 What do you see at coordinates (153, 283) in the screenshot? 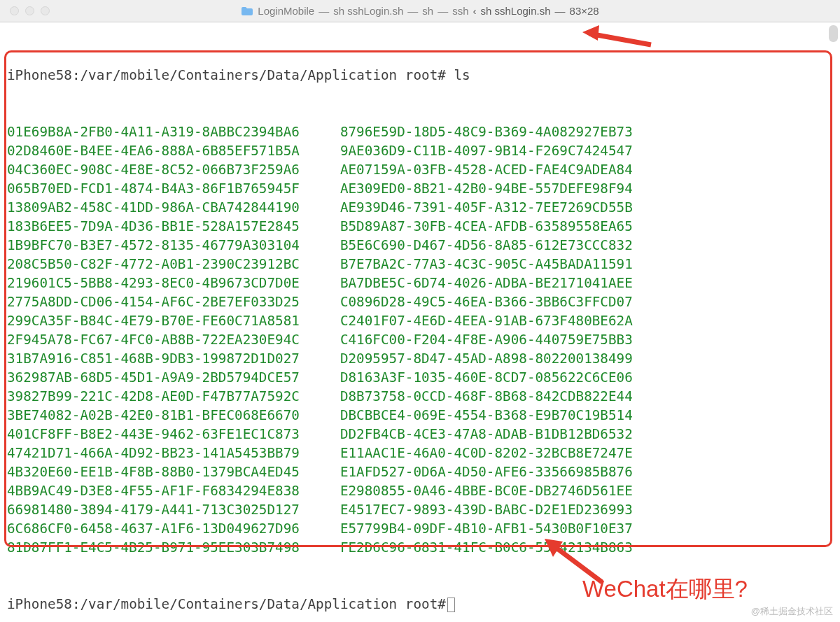
I see `directory-entry: 219601C5-5BB8-4293-8EC0-4B9673CD7D0E` at bounding box center [153, 283].